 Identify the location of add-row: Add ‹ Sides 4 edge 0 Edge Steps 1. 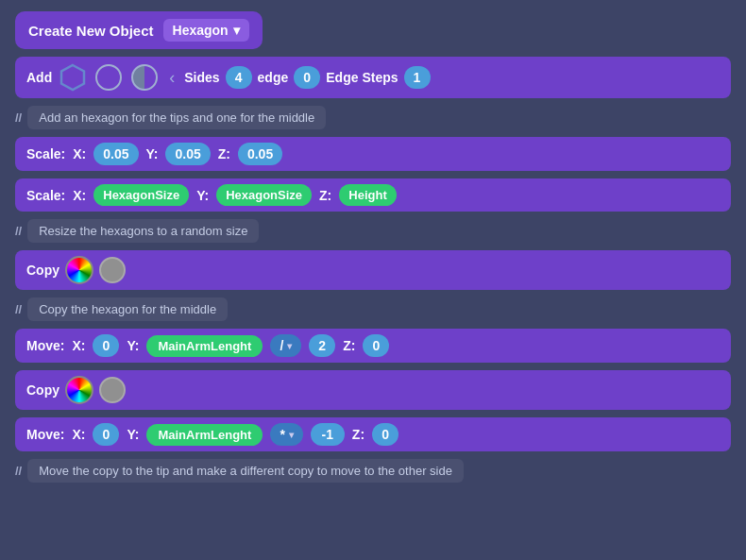
(373, 77).